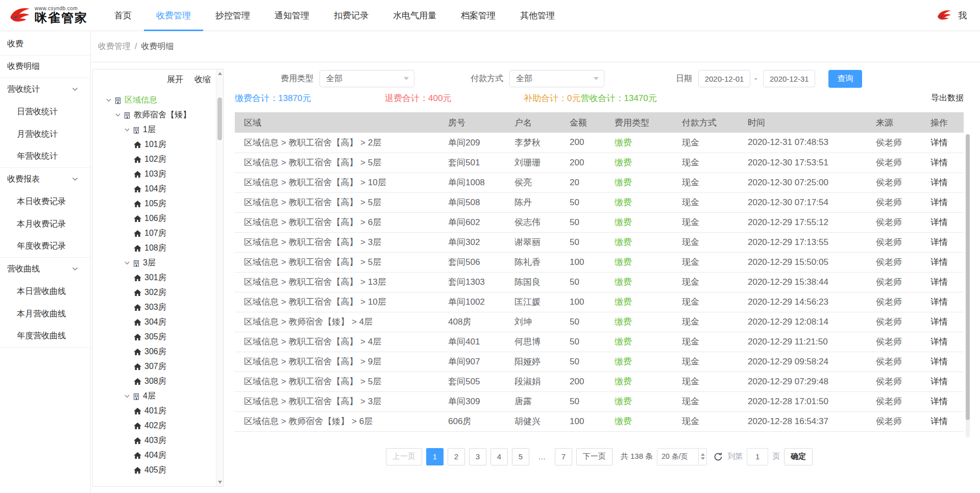 Image resolution: width=980 pixels, height=493 pixels. What do you see at coordinates (158, 352) in the screenshot?
I see `tree-node: 306房` at bounding box center [158, 352].